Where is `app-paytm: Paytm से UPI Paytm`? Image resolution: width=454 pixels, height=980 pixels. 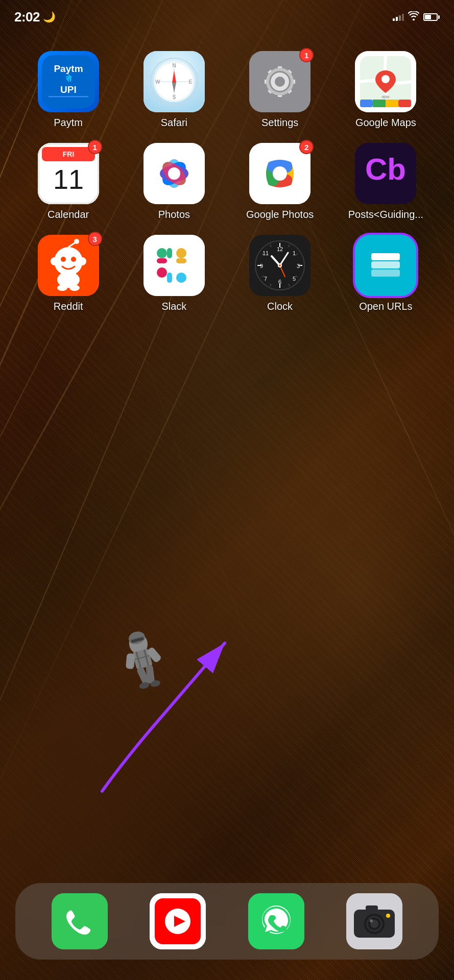
app-paytm: Paytm से UPI Paytm is located at coordinates (68, 90).